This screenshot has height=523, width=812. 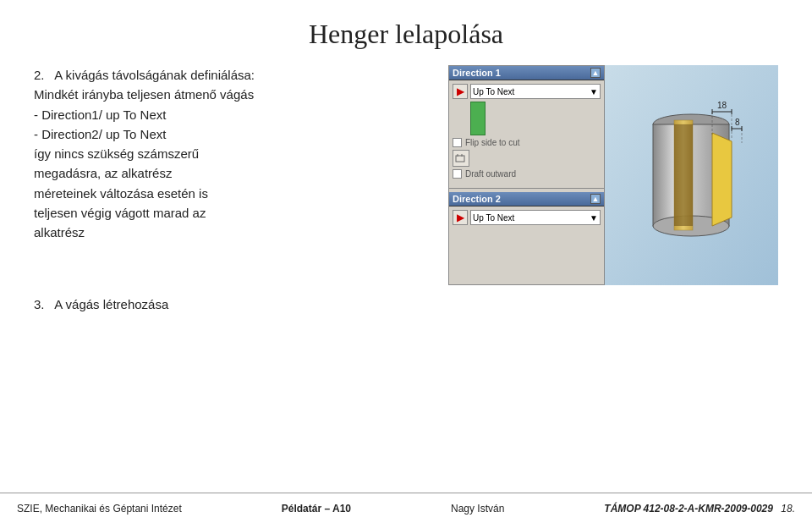 What do you see at coordinates (406, 32) in the screenshot?
I see `page-title: Henger lelapolása` at bounding box center [406, 32].